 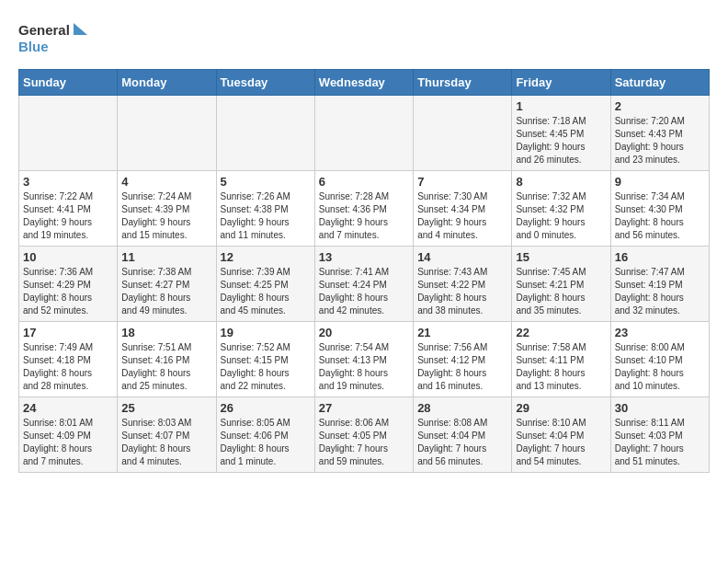 I want to click on day-number: 8, so click(x=561, y=182).